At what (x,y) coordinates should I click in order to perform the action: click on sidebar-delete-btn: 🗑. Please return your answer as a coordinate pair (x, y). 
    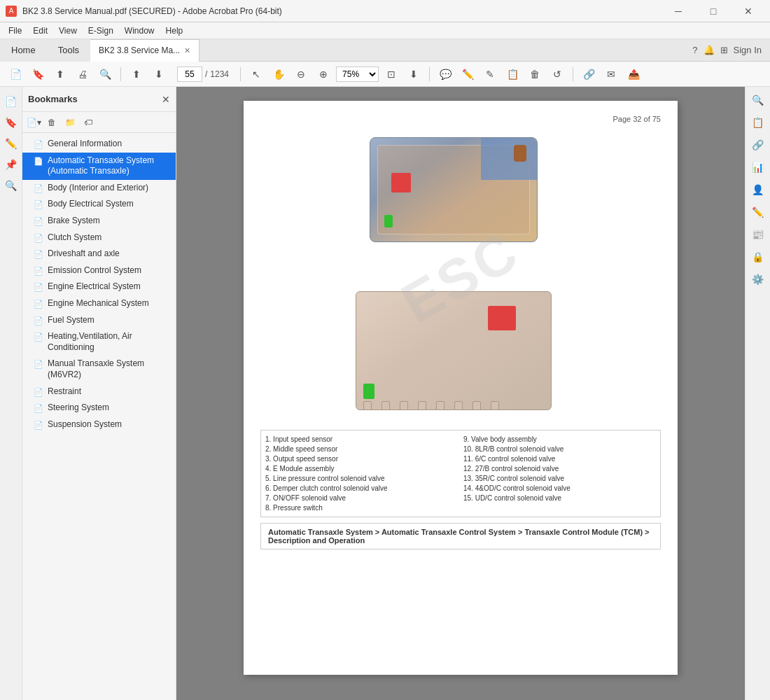
    Looking at the image, I should click on (52, 122).